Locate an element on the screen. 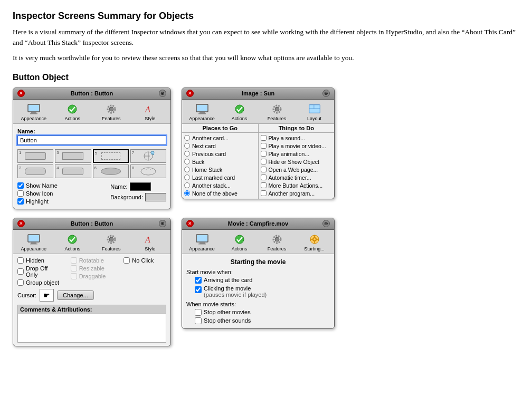 The width and height of the screenshot is (532, 417). btn-style-6: 6 is located at coordinates (111, 171).